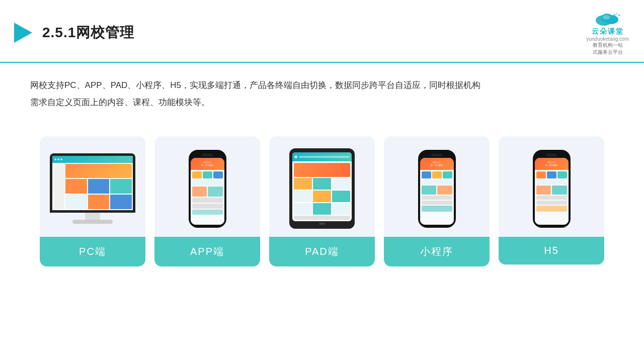 This screenshot has height=362, width=644. Describe the element at coordinates (608, 32) in the screenshot. I see `logo-name: 云朵课堂` at that location.